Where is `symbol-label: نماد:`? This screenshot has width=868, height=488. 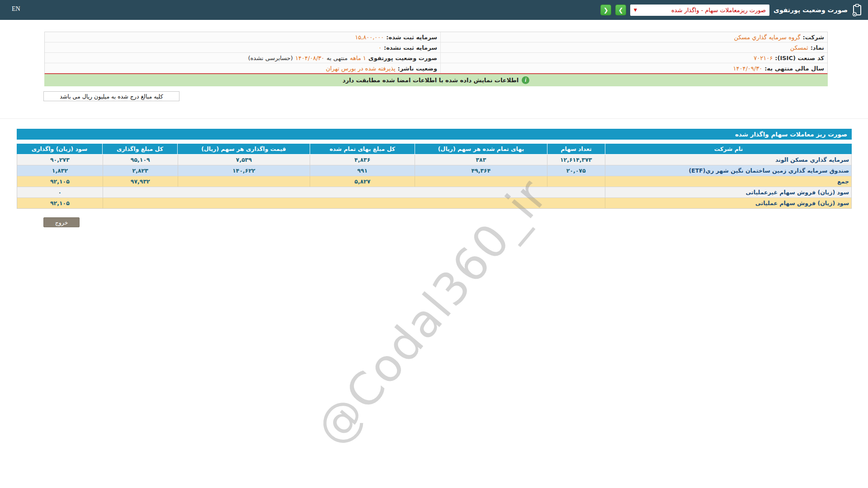 symbol-label: نماد: is located at coordinates (817, 48).